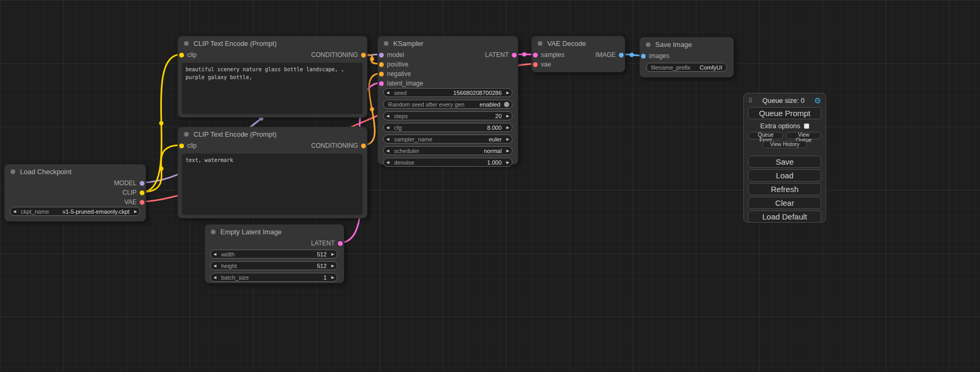  I want to click on node-ksampler: KSampler model LATENT positive negative, so click(448, 100).